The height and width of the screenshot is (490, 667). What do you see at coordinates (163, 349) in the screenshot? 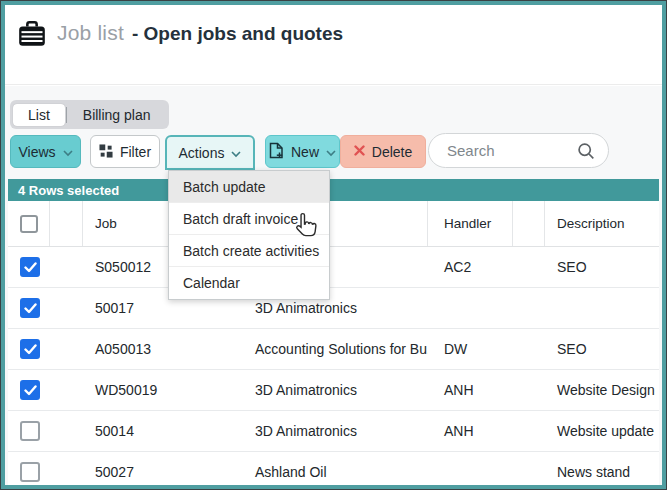
I see `job-cell: A050013` at bounding box center [163, 349].